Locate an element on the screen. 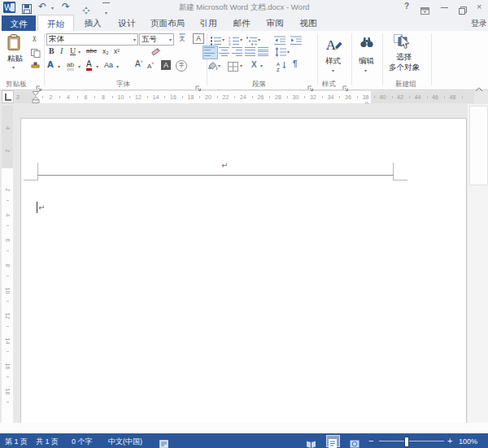  read-mode-icon is located at coordinates (311, 442).